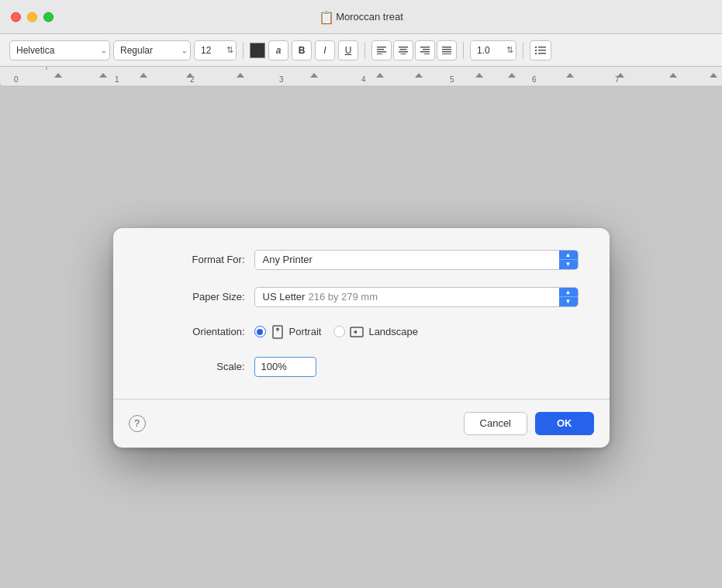 The width and height of the screenshot is (722, 588). I want to click on title-bar: 📋 Moroccan treat, so click(361, 17).